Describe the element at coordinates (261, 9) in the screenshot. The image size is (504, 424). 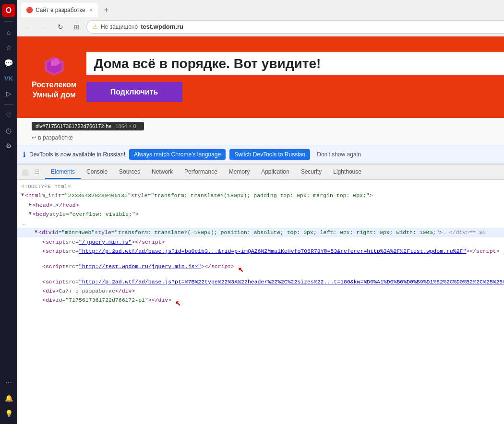
I see `tab-bar: 🔴 Сайт в разработке ✕ +` at that location.